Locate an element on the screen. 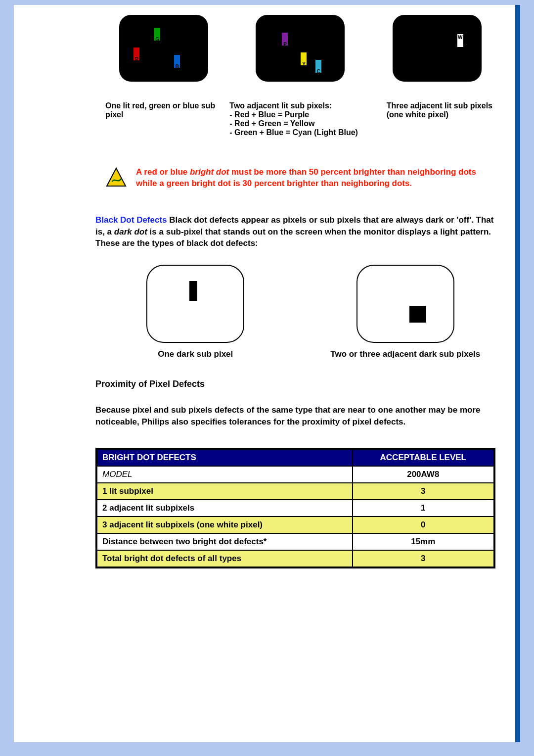 Image resolution: width=534 pixels, height=756 pixels. label-c: C is located at coordinates (318, 71).